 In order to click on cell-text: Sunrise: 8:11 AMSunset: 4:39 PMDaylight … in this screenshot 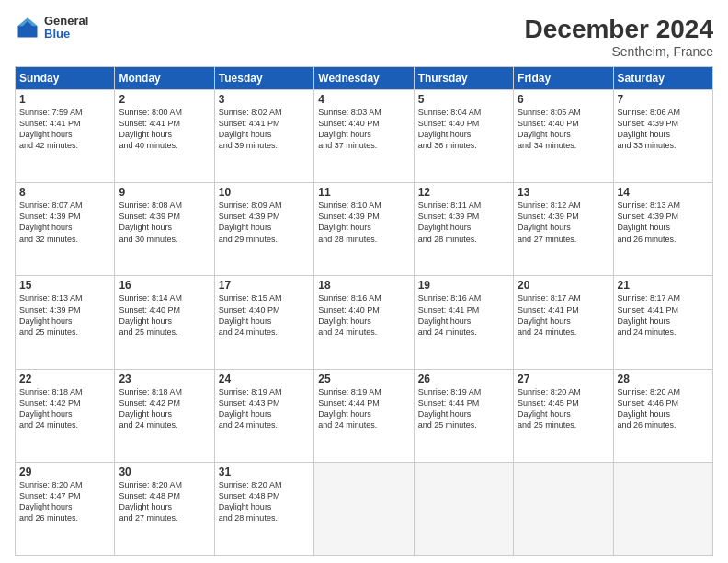, I will do `click(450, 222)`.